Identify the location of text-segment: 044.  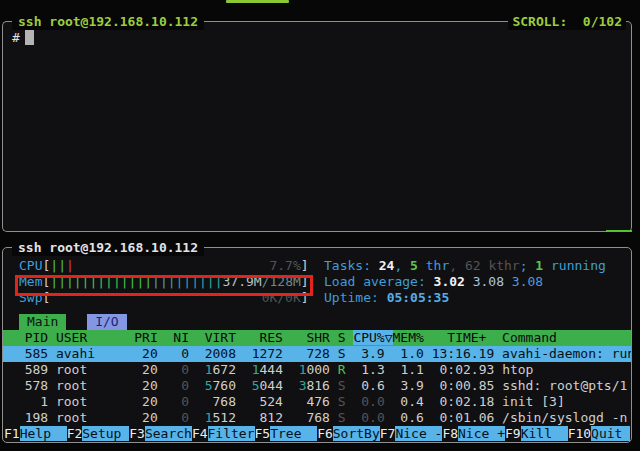
(278, 386).